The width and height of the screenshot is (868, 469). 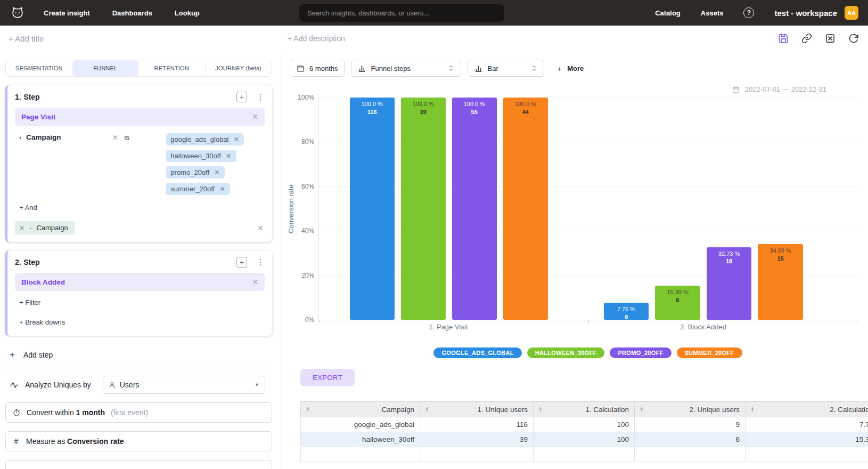 What do you see at coordinates (255, 117) in the screenshot?
I see `step-1-event-remove-icon: ✕` at bounding box center [255, 117].